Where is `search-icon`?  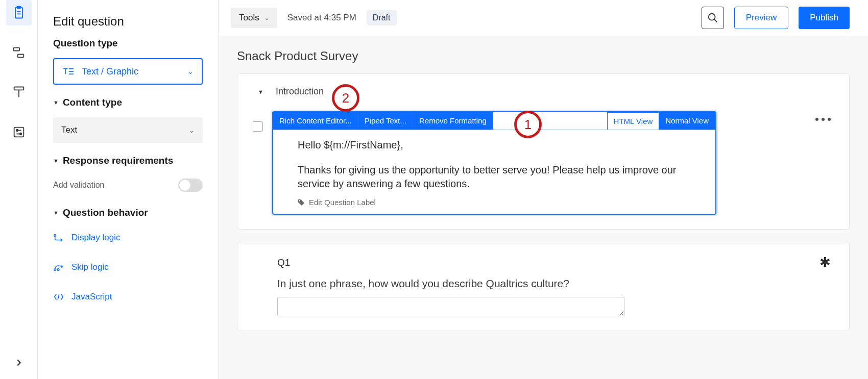 search-icon is located at coordinates (713, 18).